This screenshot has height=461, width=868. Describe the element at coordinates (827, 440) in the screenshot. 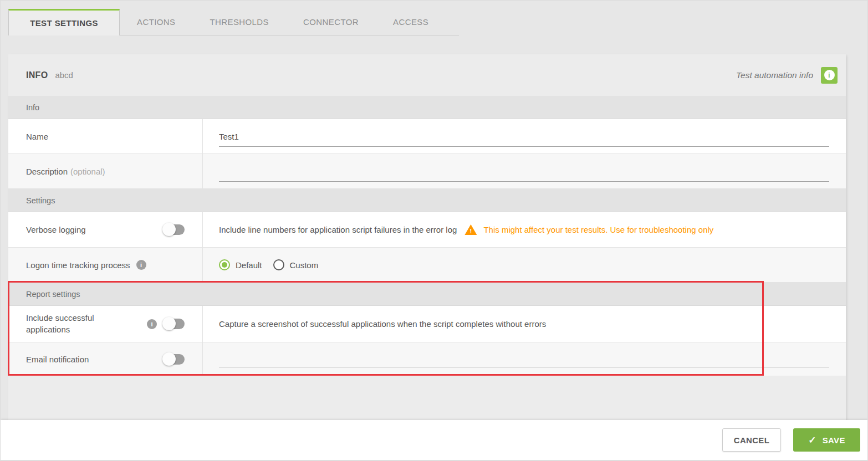

I see `save-button: ✓ SAVE` at that location.